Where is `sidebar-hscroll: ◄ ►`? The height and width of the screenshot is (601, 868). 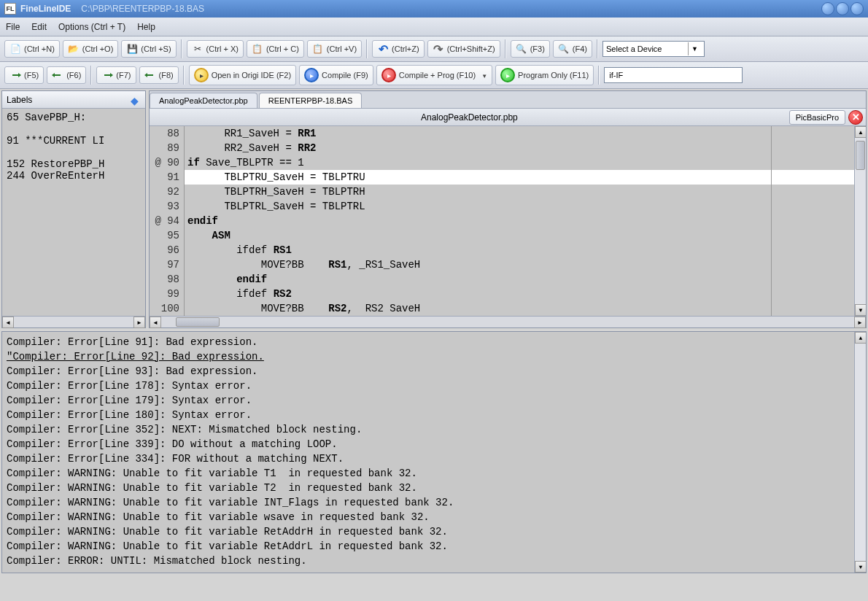
sidebar-hscroll: ◄ ► is located at coordinates (74, 322).